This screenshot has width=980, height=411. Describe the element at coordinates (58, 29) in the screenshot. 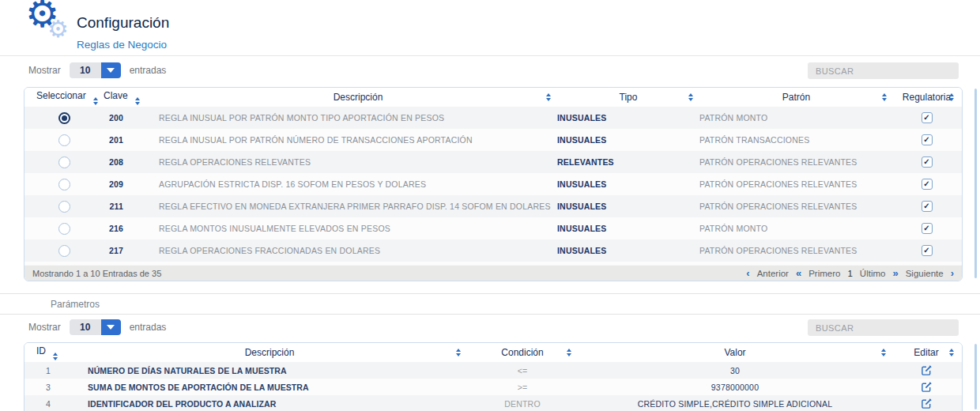

I see `gear-light-icon: ⚙` at that location.